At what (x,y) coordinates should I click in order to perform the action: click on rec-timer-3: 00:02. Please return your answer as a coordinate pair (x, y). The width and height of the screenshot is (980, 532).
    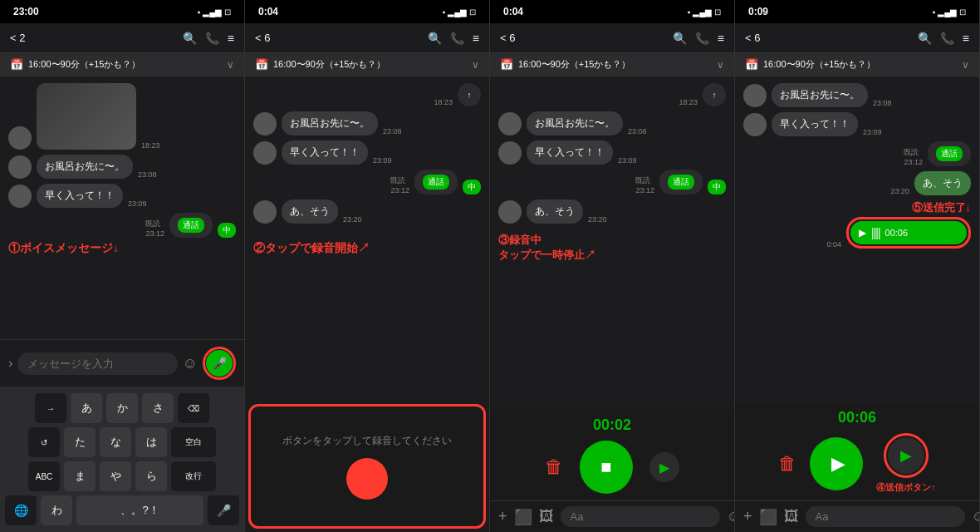
    Looking at the image, I should click on (612, 426).